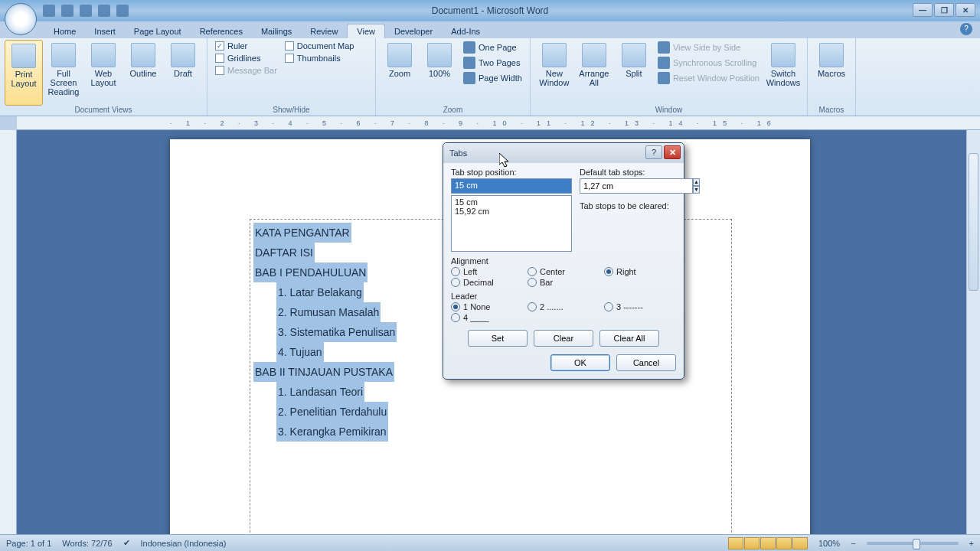  Describe the element at coordinates (487, 318) in the screenshot. I see `leader-radio-4-: 4 ____` at that location.